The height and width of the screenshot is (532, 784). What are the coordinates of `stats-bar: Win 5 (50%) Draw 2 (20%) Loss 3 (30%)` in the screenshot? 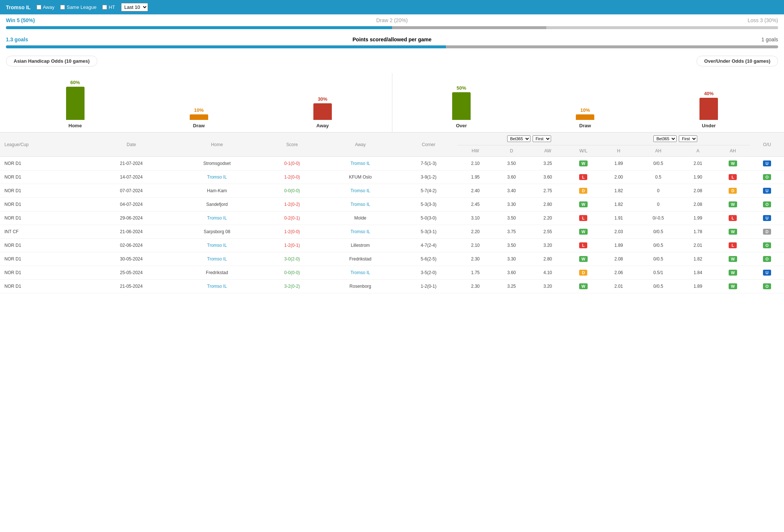 It's located at (392, 20).